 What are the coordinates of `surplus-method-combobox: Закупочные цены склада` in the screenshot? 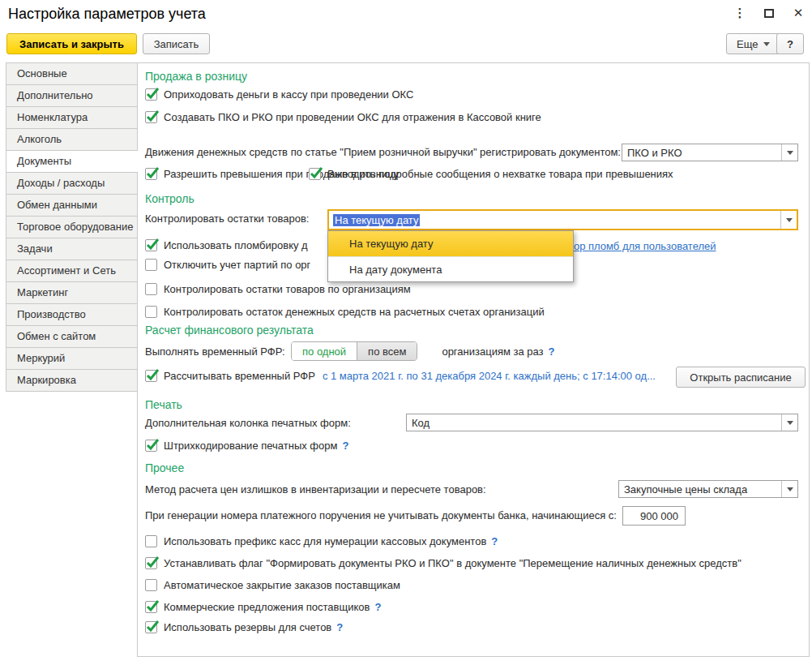 It's located at (708, 489).